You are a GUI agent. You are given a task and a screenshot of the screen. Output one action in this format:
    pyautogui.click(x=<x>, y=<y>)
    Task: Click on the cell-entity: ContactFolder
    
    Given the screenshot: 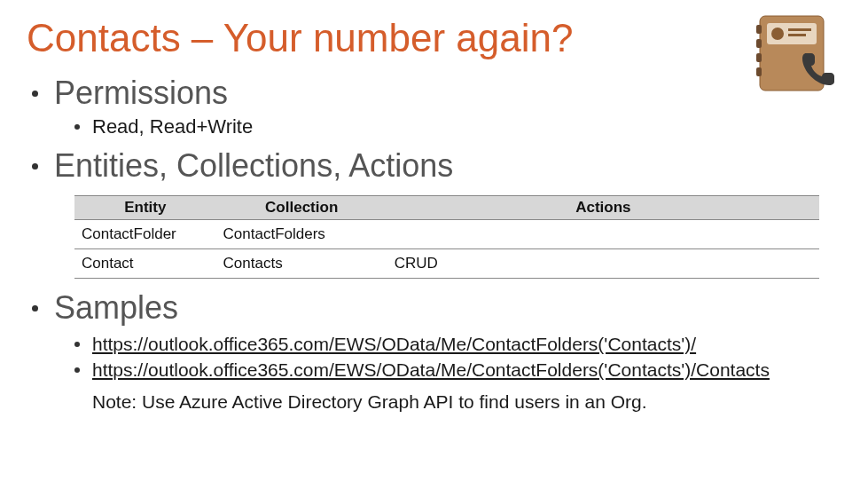 What is the action you would take?
    pyautogui.click(x=145, y=234)
    